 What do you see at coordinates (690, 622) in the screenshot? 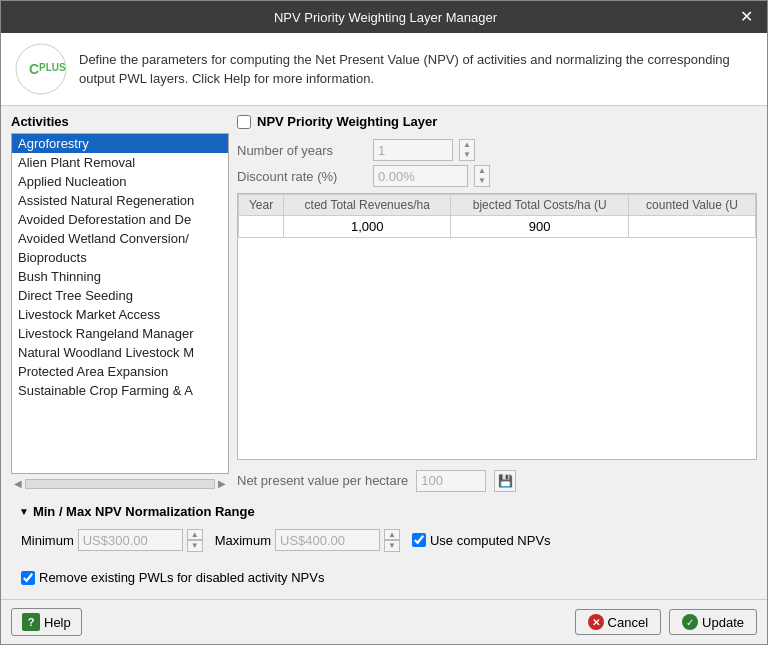
I see `update-icon: ✓` at bounding box center [690, 622].